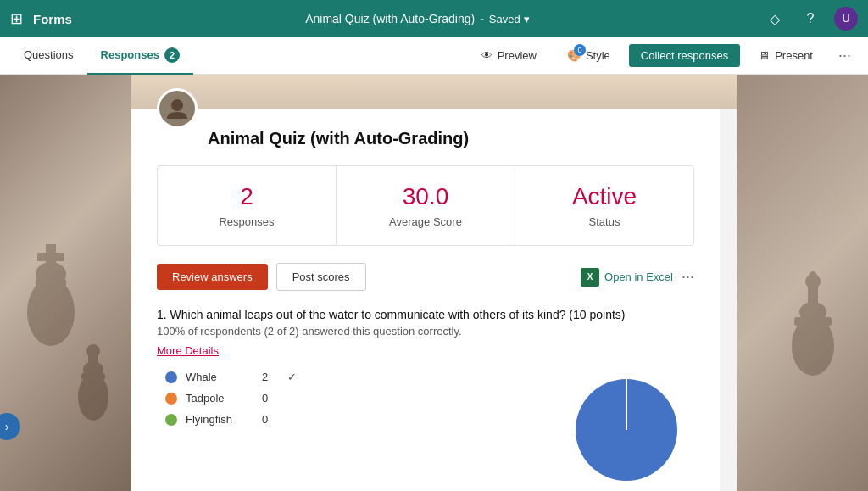  Describe the element at coordinates (509, 56) in the screenshot. I see `preview-button: 👁 Preview` at that location.